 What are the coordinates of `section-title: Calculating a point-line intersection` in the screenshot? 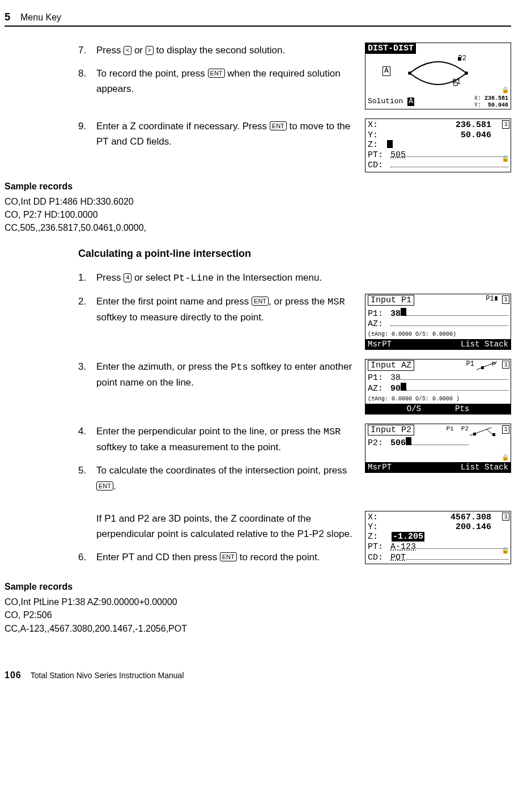 It's located at (295, 254).